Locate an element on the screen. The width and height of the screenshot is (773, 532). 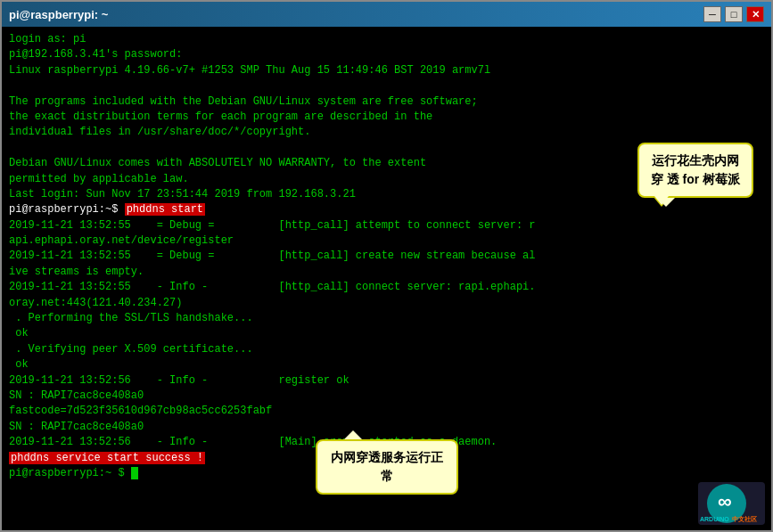
callout-bottom-text: 内网穿透服务运行正常 is located at coordinates (387, 467).